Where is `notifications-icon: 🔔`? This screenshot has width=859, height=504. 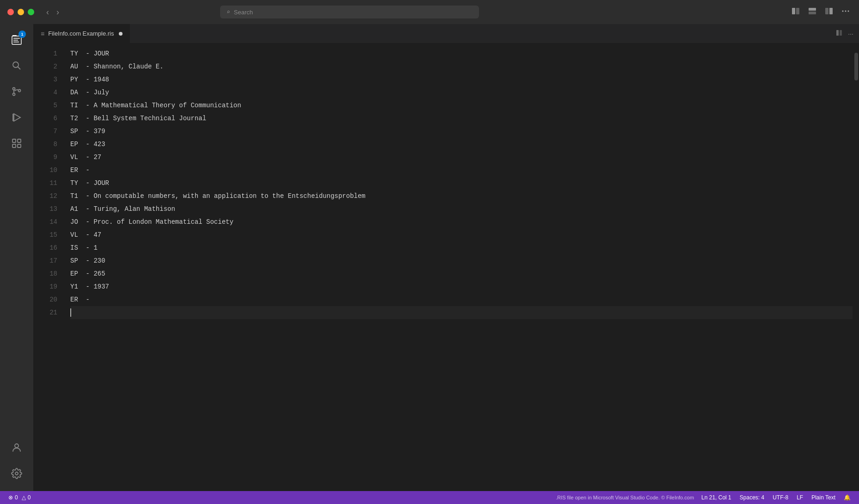
notifications-icon: 🔔 is located at coordinates (847, 498).